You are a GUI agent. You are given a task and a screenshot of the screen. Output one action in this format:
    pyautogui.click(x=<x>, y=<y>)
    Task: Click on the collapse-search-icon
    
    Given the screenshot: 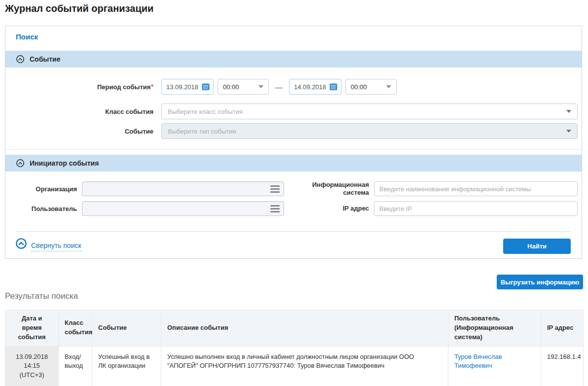 What is the action you would take?
    pyautogui.click(x=21, y=245)
    